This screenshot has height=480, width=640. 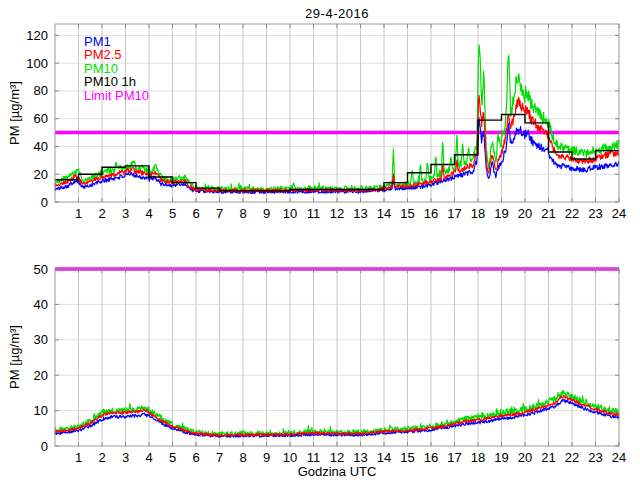 What do you see at coordinates (337, 472) in the screenshot?
I see `x-axis-label: Godzina UTC` at bounding box center [337, 472].